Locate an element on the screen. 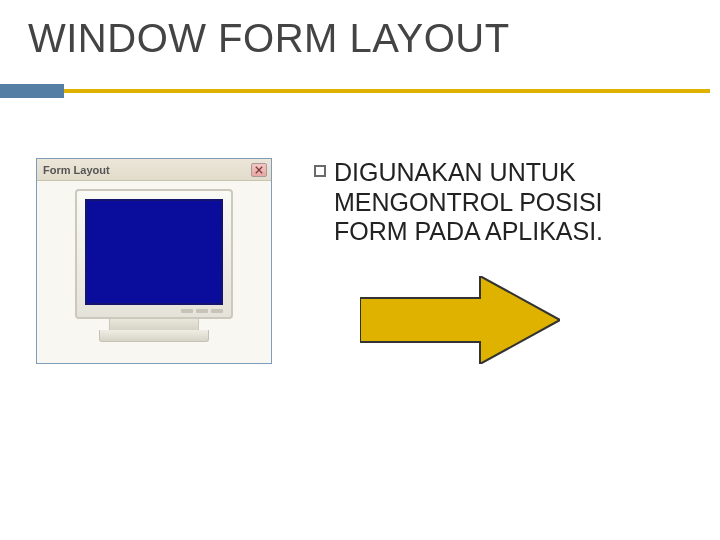 The width and height of the screenshot is (720, 540). monitor-screen is located at coordinates (154, 252).